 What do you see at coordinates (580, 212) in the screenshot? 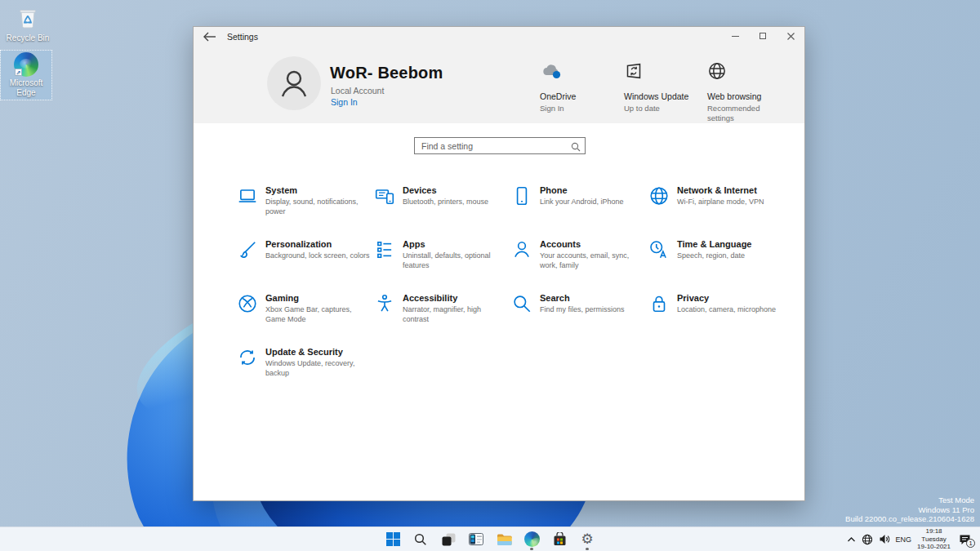
I see `category-phone: Phone Link your Android, iPhone` at bounding box center [580, 212].